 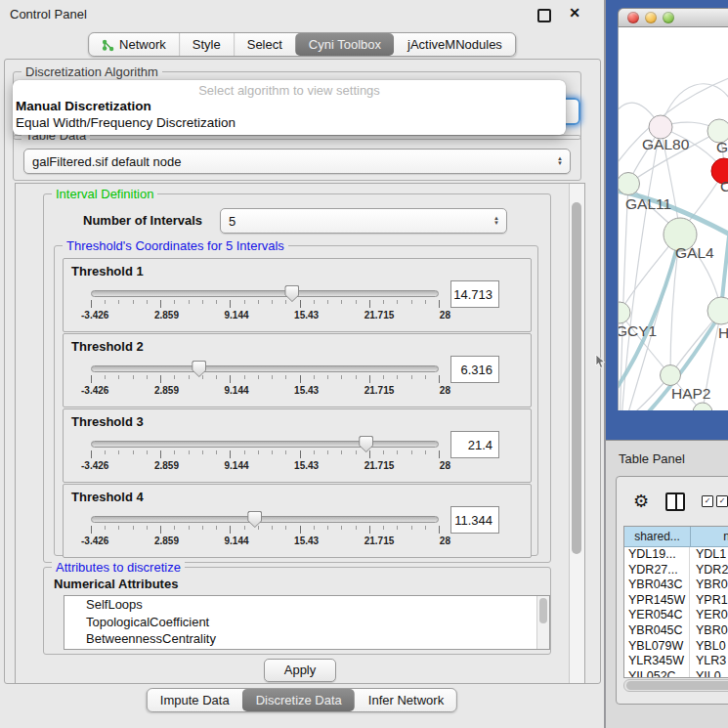 What do you see at coordinates (629, 184) in the screenshot?
I see `node-gal11` at bounding box center [629, 184].